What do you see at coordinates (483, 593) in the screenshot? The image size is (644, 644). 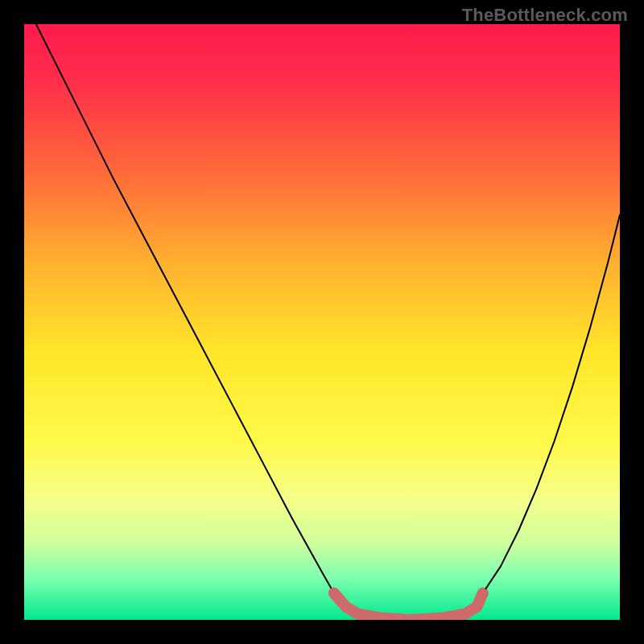 I see `valley-end-dot` at bounding box center [483, 593].